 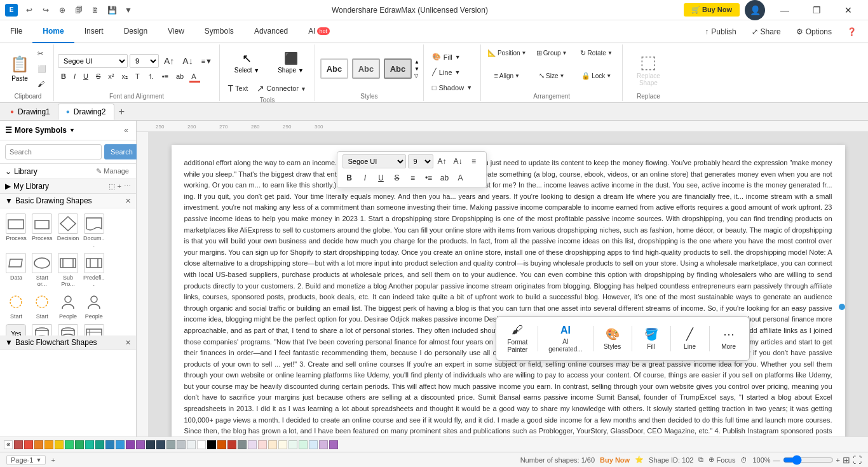 What do you see at coordinates (94, 231) in the screenshot?
I see `shape-document: Docum...` at bounding box center [94, 231].